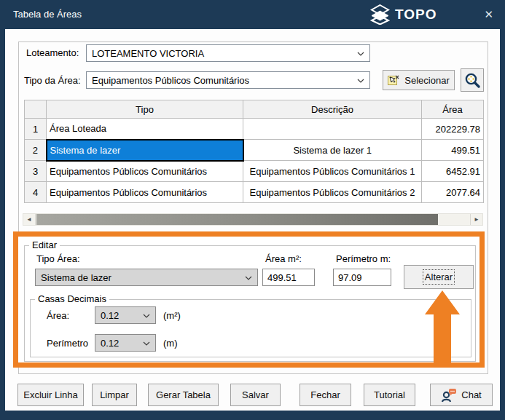  I want to click on titlebar: Tabela de Áreas TOPO ✕, so click(252, 15).